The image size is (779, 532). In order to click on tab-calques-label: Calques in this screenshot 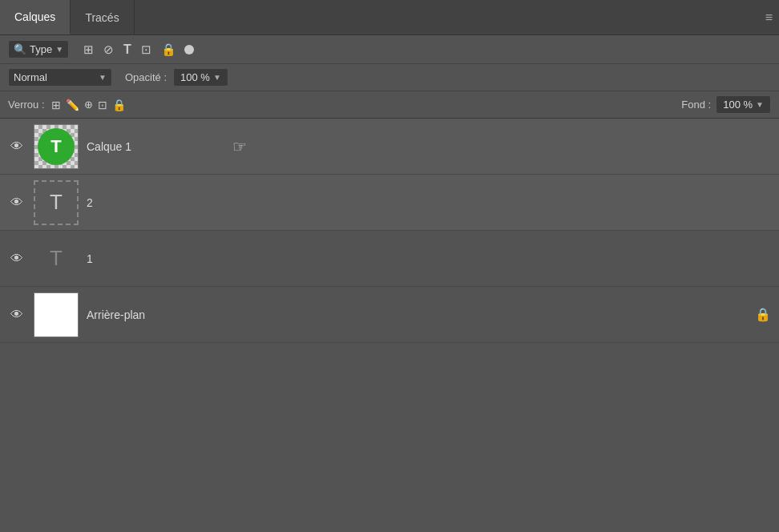, I will do `click(35, 17)`.